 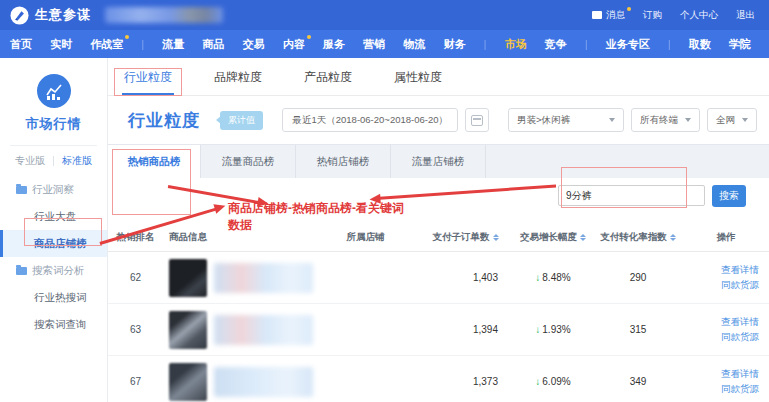 What do you see at coordinates (638, 382) in the screenshot?
I see `conversion-index-value: 349` at bounding box center [638, 382].